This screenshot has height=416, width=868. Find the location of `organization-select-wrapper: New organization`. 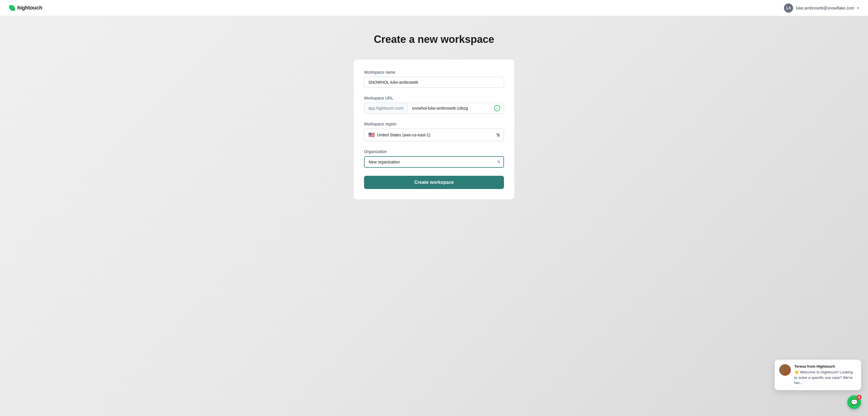

organization-select-wrapper: New organization is located at coordinates (434, 162).